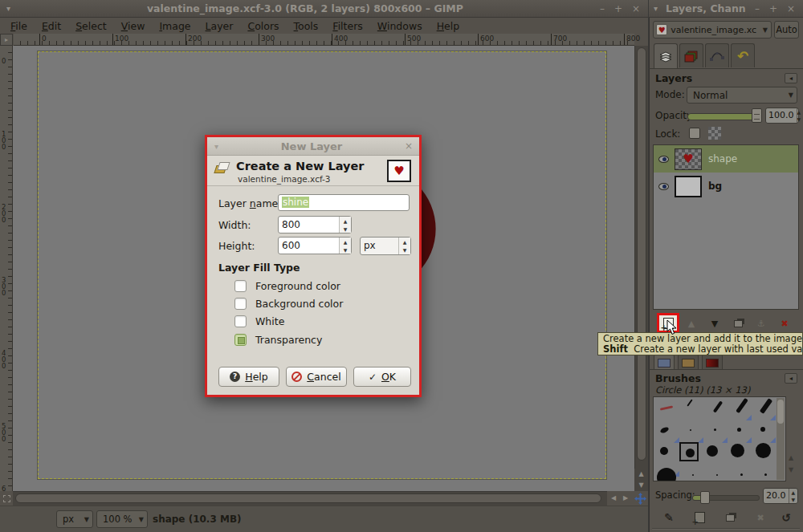 The width and height of the screenshot is (803, 532). I want to click on brush-grid-scrollbar, so click(781, 439).